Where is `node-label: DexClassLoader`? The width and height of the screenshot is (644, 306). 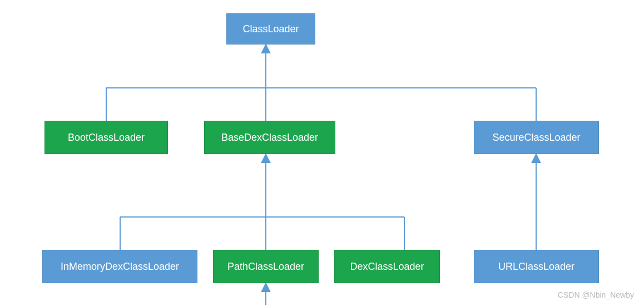
node-label: DexClassLoader is located at coordinates (387, 267).